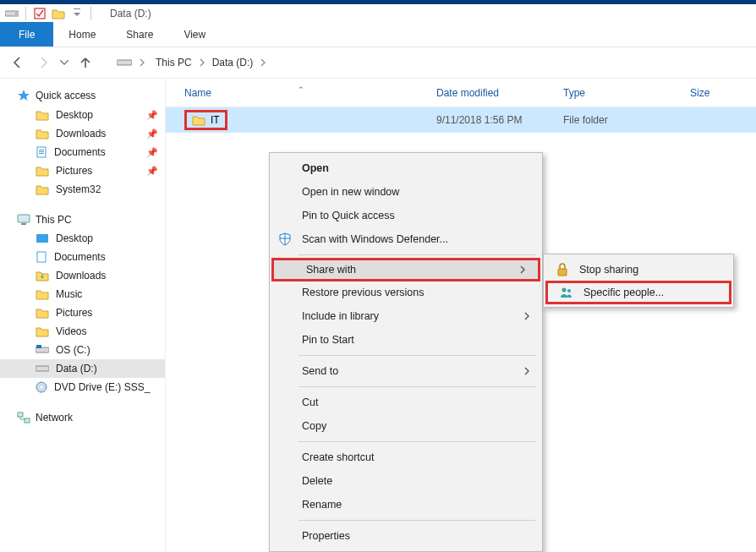  Describe the element at coordinates (301, 93) in the screenshot. I see `column-name: Name ⌃` at that location.